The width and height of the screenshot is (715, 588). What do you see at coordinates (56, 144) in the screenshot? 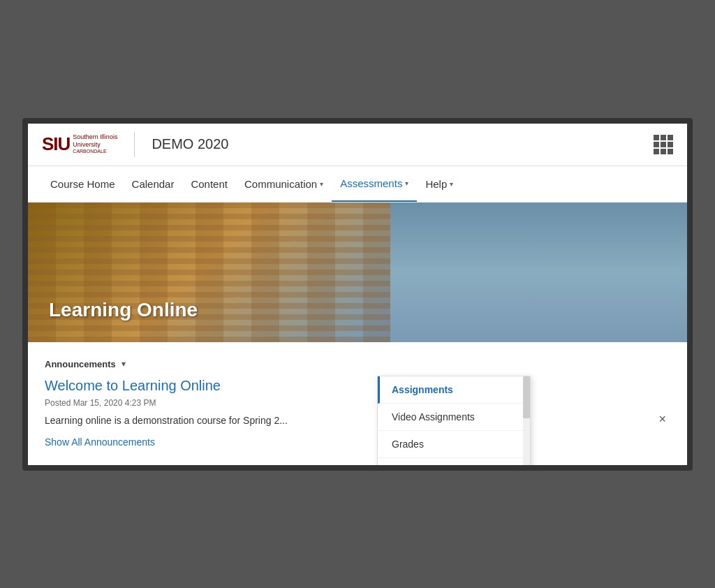
I see `siu-letters: SIU` at bounding box center [56, 144].